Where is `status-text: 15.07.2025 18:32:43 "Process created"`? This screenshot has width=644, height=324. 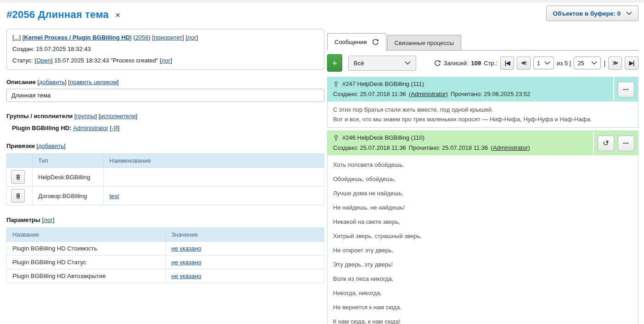 status-text: 15.07.2025 18:32:43 "Process created" is located at coordinates (106, 61).